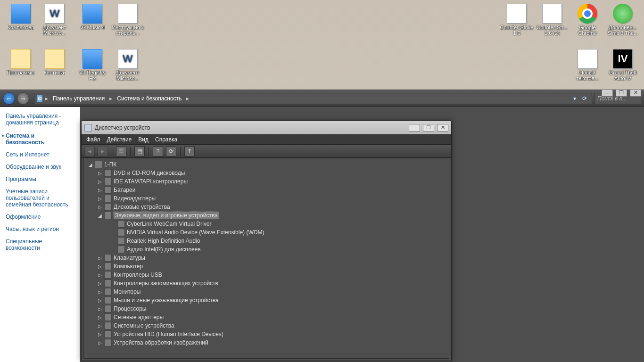  What do you see at coordinates (266, 300) in the screenshot?
I see `device-category: ▷Мыши и иные указывающие устройства` at bounding box center [266, 300].